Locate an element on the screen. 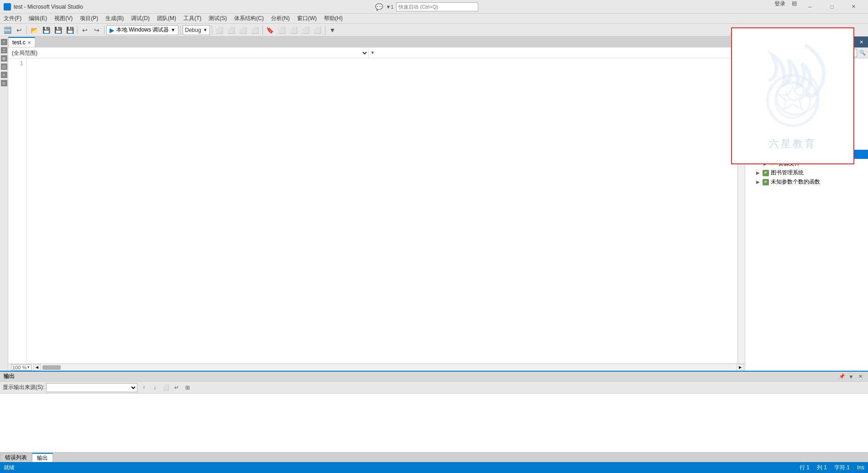 The height and width of the screenshot is (473, 868). toolbar-saveall: 💾 is located at coordinates (58, 30).